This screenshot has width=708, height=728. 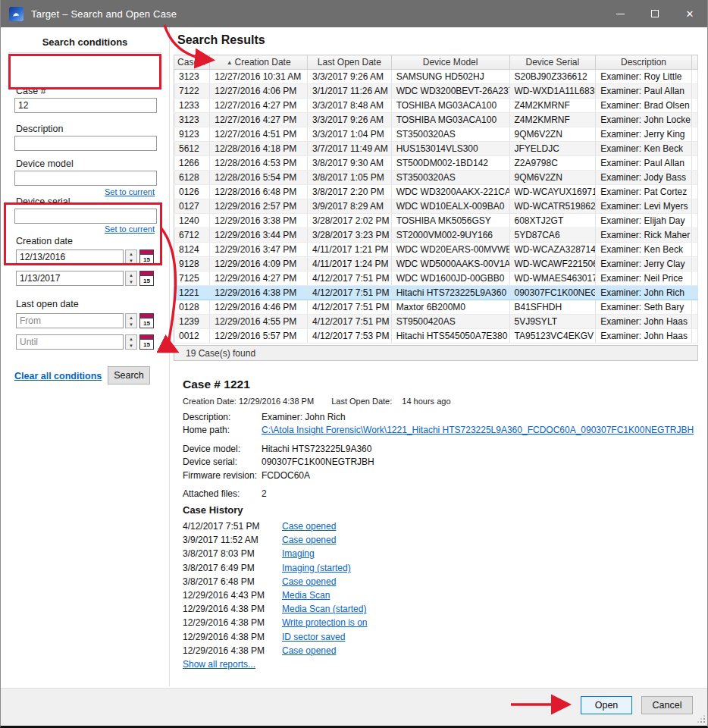 What do you see at coordinates (259, 337) in the screenshot?
I see `table-cell: 12/29/2016 5:57 PM` at bounding box center [259, 337].